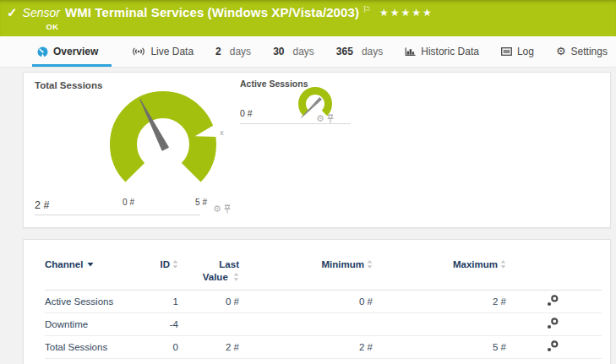  I want to click on tab-label: Settings, so click(590, 52).